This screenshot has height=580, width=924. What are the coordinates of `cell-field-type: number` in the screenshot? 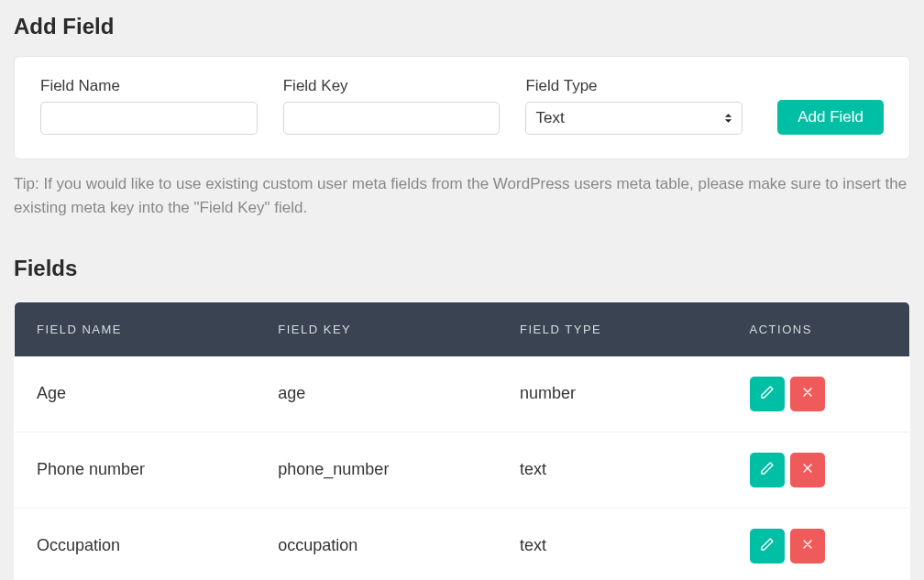 It's located at (605, 394).